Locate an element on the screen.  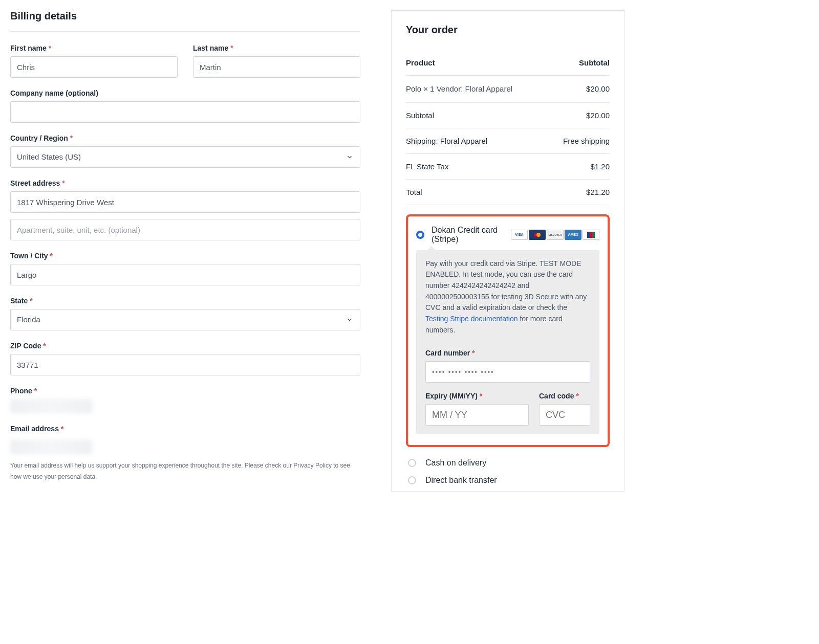
shipping-label: Shipping: Floral Apparel is located at coordinates (477, 141).